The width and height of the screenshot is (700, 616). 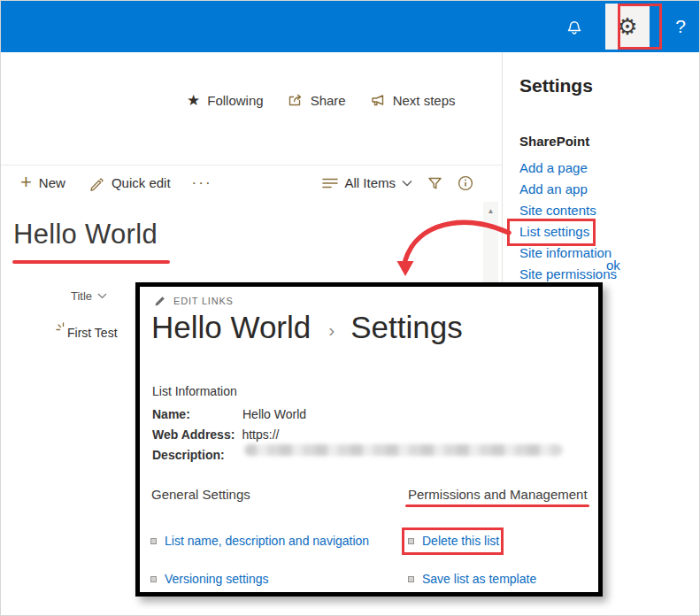 What do you see at coordinates (627, 27) in the screenshot?
I see `gear-icon: ⚙` at bounding box center [627, 27].